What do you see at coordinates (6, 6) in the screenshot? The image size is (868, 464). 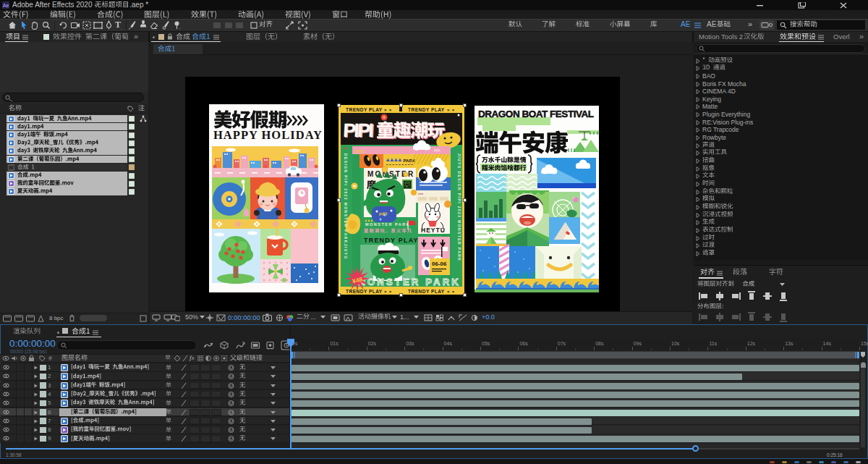 I see `svg-text: Ae` at bounding box center [6, 6].